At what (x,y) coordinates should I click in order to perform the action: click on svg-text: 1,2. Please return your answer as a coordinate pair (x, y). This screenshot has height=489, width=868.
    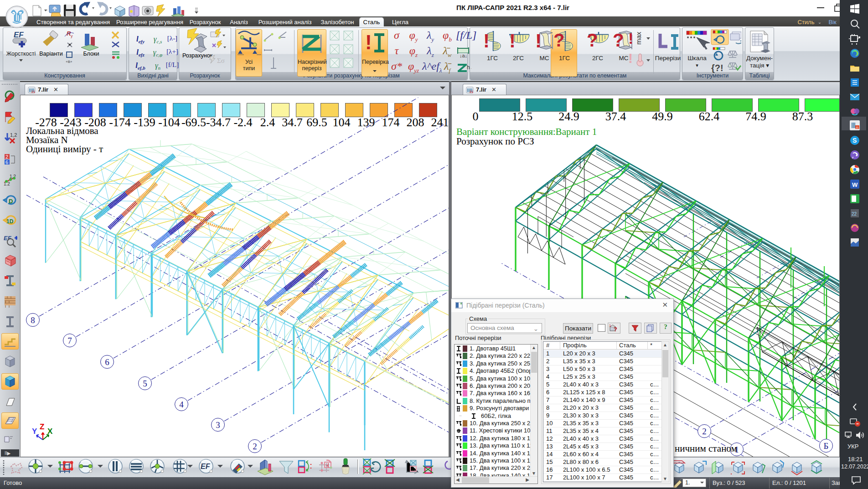
    Looking at the image, I should click on (14, 135).